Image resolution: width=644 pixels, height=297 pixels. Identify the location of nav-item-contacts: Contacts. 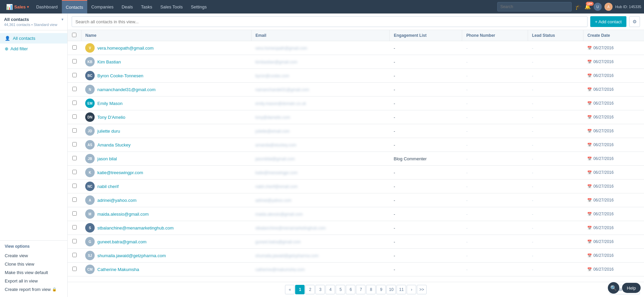
(74, 7).